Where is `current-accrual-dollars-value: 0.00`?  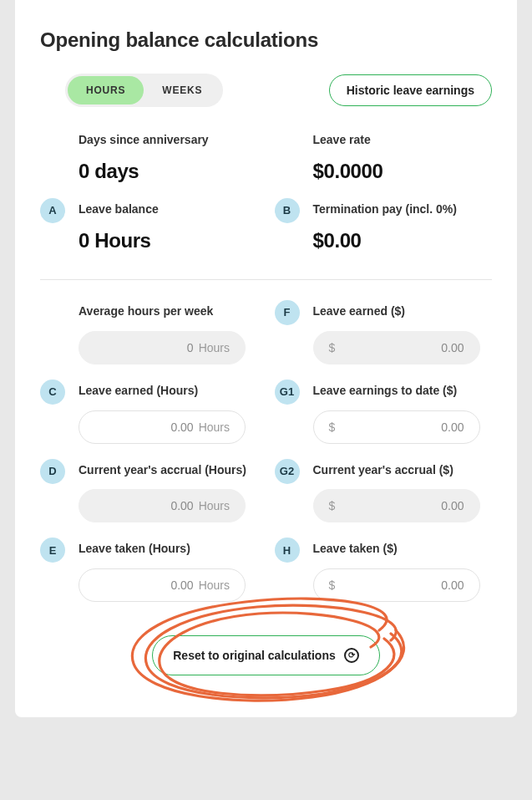
current-accrual-dollars-value: 0.00 is located at coordinates (399, 506).